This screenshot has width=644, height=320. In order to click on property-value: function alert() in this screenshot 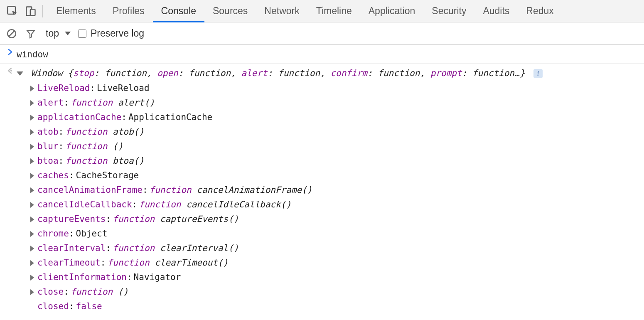, I will do `click(113, 103)`.